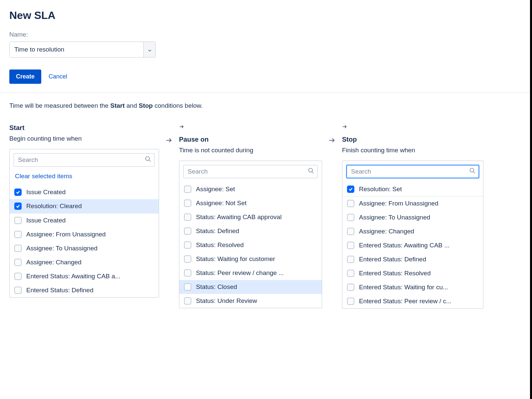 This screenshot has height=399, width=532. Describe the element at coordinates (66, 234) in the screenshot. I see `start-item-label: Assignee: From Unassigned` at that location.